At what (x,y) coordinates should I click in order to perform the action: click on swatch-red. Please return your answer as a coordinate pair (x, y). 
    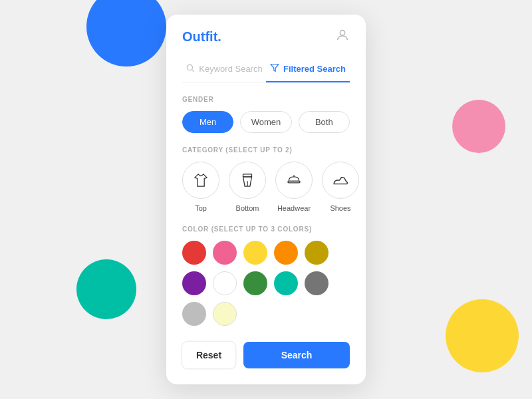
    Looking at the image, I should click on (194, 253).